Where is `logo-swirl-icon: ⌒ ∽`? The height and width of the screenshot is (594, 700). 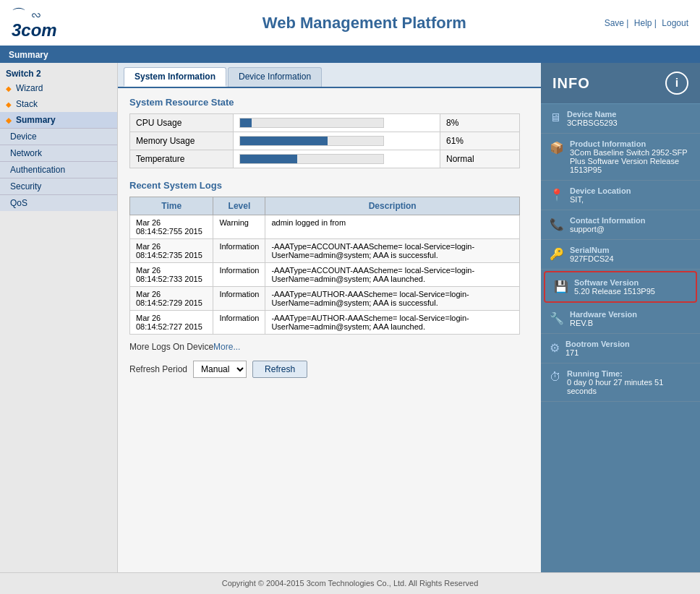 logo-swirl-icon: ⌒ ∽ is located at coordinates (27, 14).